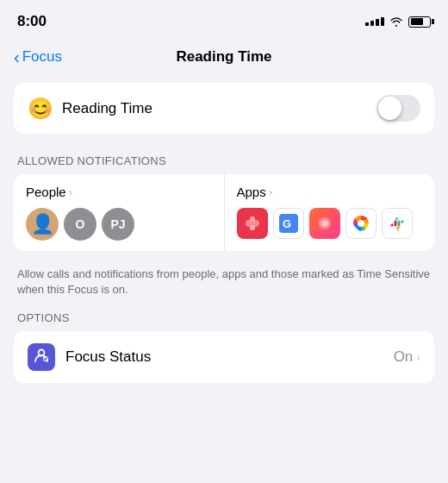 The image size is (448, 483). I want to click on app-icon-google: G, so click(289, 223).